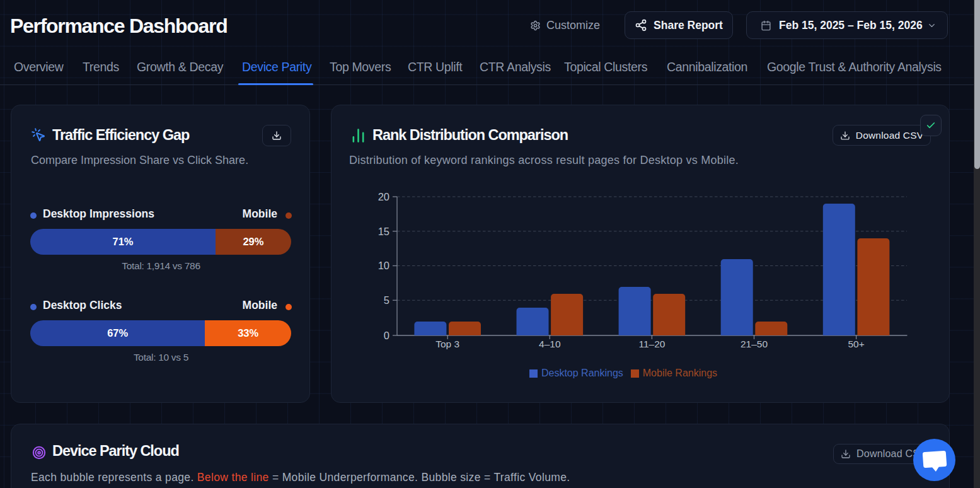  What do you see at coordinates (384, 197) in the screenshot?
I see `svg-text: 20` at bounding box center [384, 197].